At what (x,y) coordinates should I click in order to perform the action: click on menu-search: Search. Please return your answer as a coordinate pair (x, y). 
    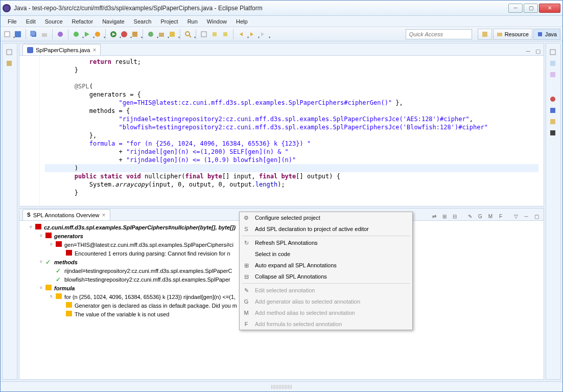
    Looking at the image, I should click on (143, 21).